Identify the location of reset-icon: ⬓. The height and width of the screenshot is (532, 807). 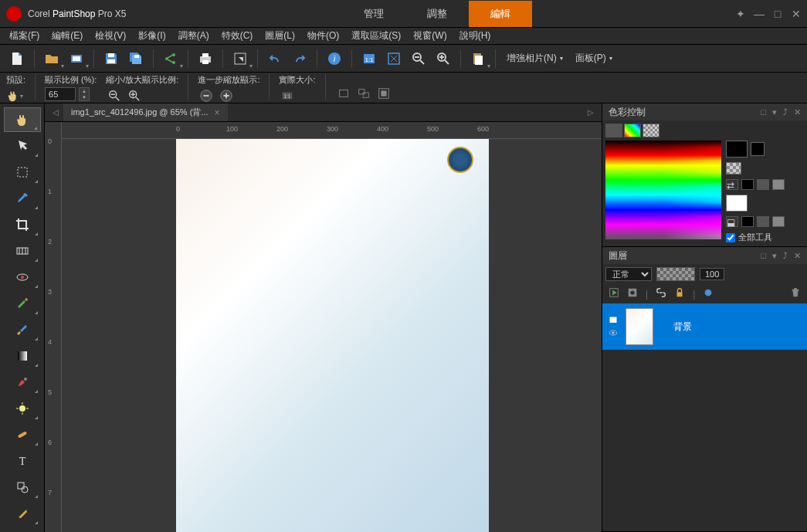
(732, 222).